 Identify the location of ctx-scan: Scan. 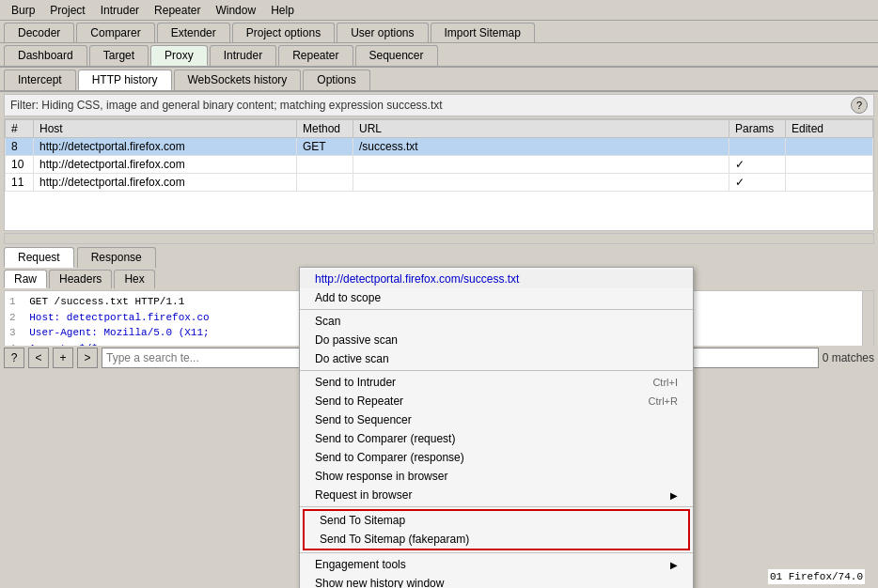
(496, 321).